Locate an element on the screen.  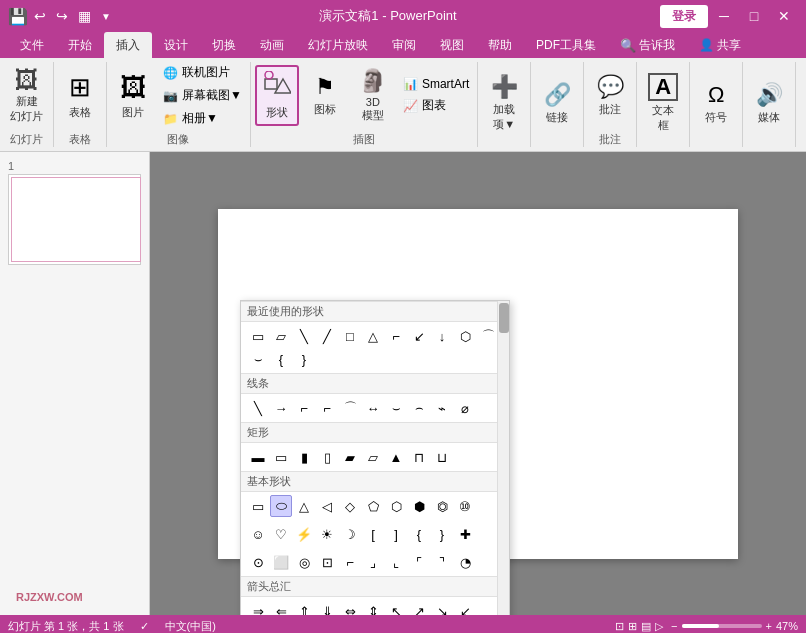
shape-rect: ▭ is located at coordinates (258, 336).